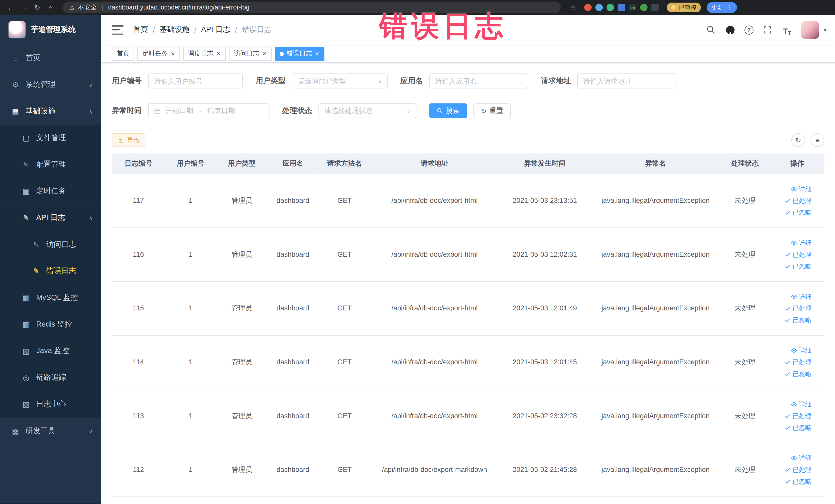 The image size is (835, 504). Describe the element at coordinates (573, 7) in the screenshot. I see `bookmark-star-icon: ☆` at that location.